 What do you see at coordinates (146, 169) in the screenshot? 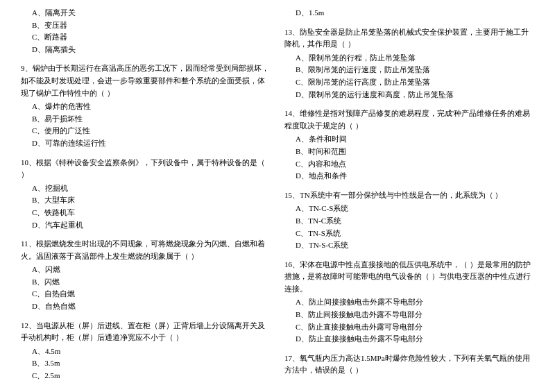
I see `question-text: 10、根据《特种设备安全监察条例》，下列设备中，属于特种设备的是（ ）` at bounding box center [146, 169].